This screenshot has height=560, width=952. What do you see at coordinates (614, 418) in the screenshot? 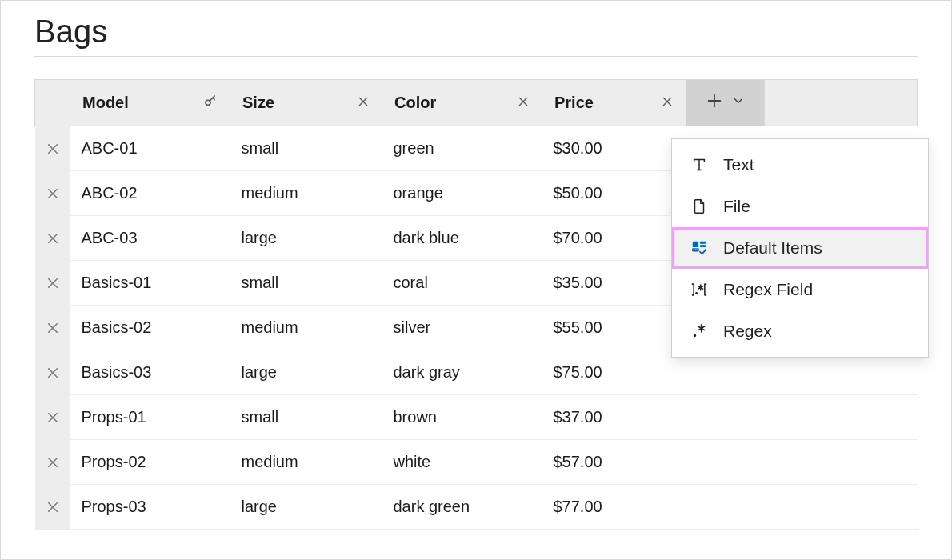
I see `cell-price: $37.00` at bounding box center [614, 418].